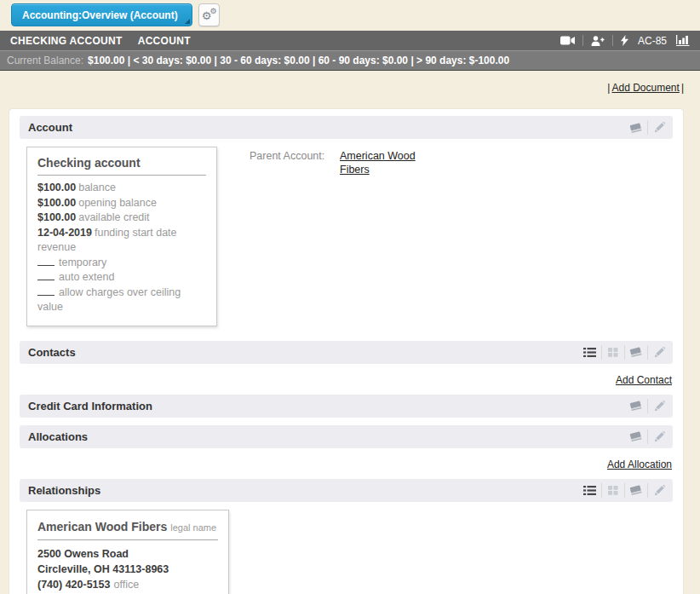  Describe the element at coordinates (122, 188) in the screenshot. I see `account-field-balance: $100.00balance` at that location.